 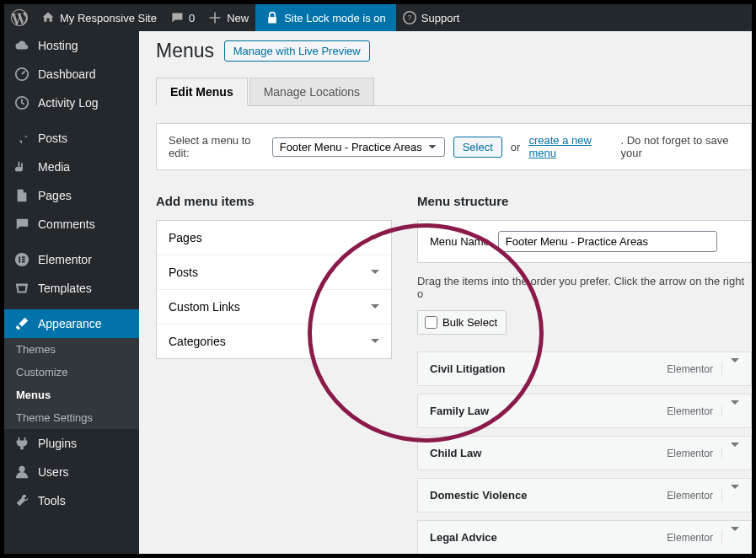 I want to click on brush-icon, so click(x=22, y=324).